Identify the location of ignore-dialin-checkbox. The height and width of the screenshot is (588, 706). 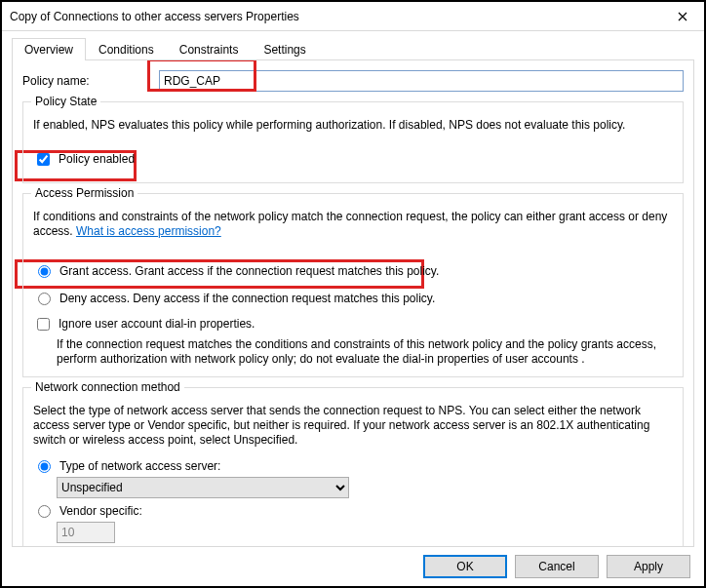
(43, 324).